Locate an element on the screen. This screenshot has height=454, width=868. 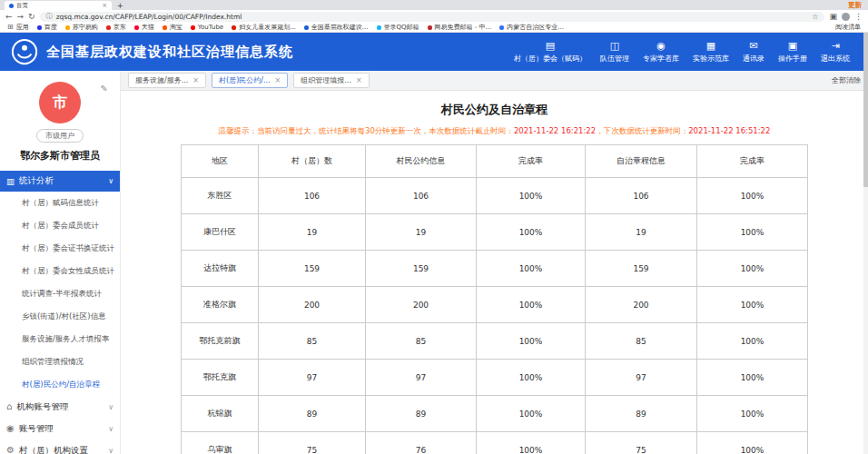
group-label: 机构账号管理 is located at coordinates (42, 407).